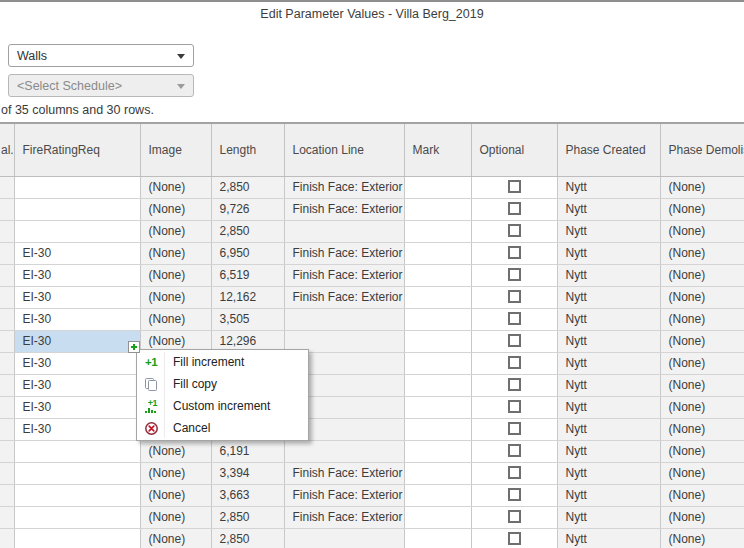 Image resolution: width=744 pixels, height=548 pixels. I want to click on schedule-dropdown: <Select Schedule>, so click(101, 86).